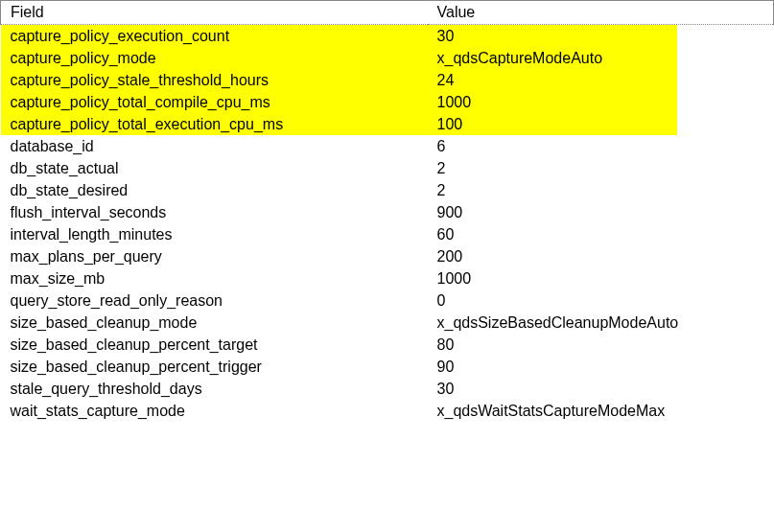 The image size is (774, 532). What do you see at coordinates (600, 58) in the screenshot?
I see `cell-value: x_qdsCaptureModeAuto` at bounding box center [600, 58].